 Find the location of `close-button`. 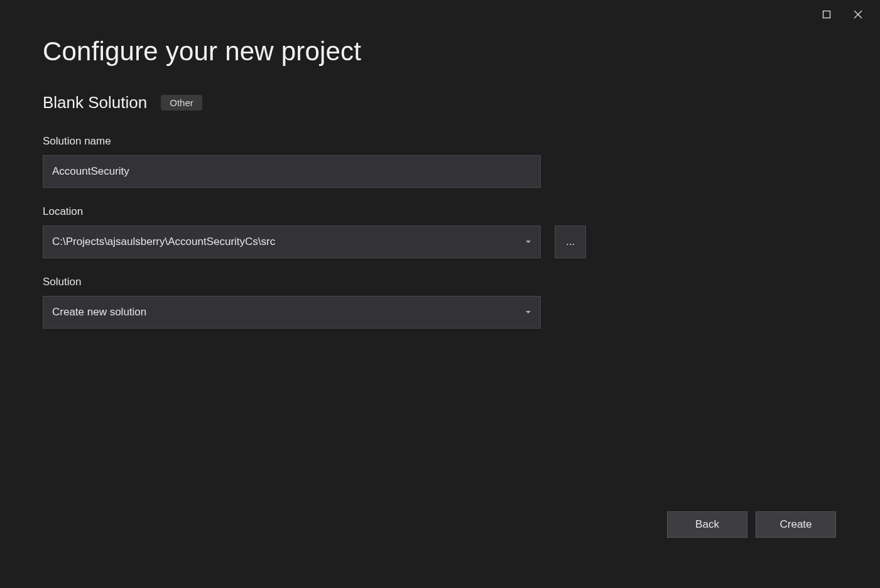

close-button is located at coordinates (858, 14).